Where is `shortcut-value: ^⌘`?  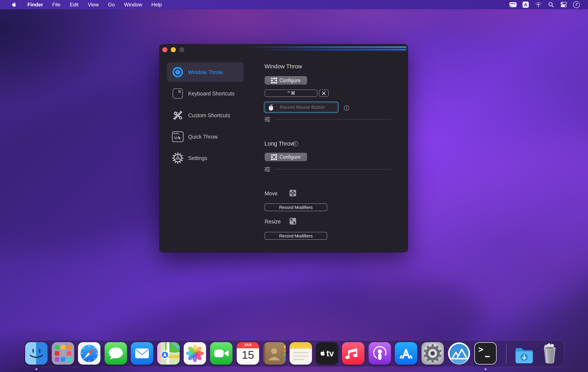 shortcut-value: ^⌘ is located at coordinates (291, 93).